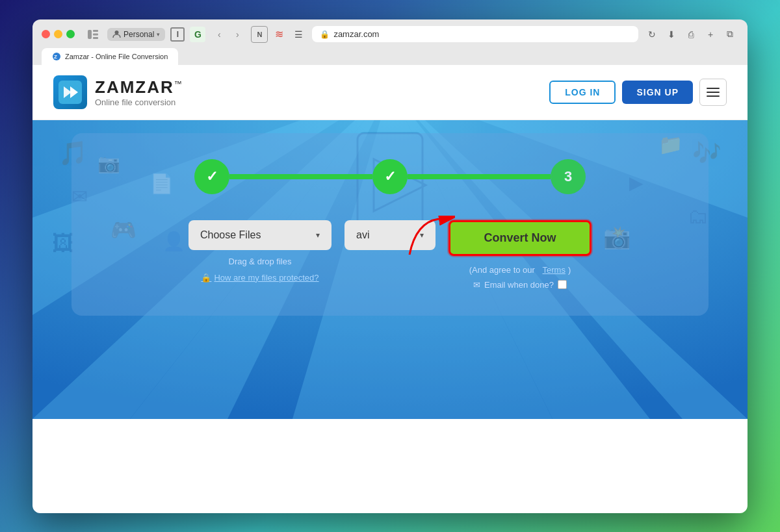  Describe the element at coordinates (520, 277) in the screenshot. I see `convert-notes: (And agree to our Terms) ✉ Email when do…` at that location.